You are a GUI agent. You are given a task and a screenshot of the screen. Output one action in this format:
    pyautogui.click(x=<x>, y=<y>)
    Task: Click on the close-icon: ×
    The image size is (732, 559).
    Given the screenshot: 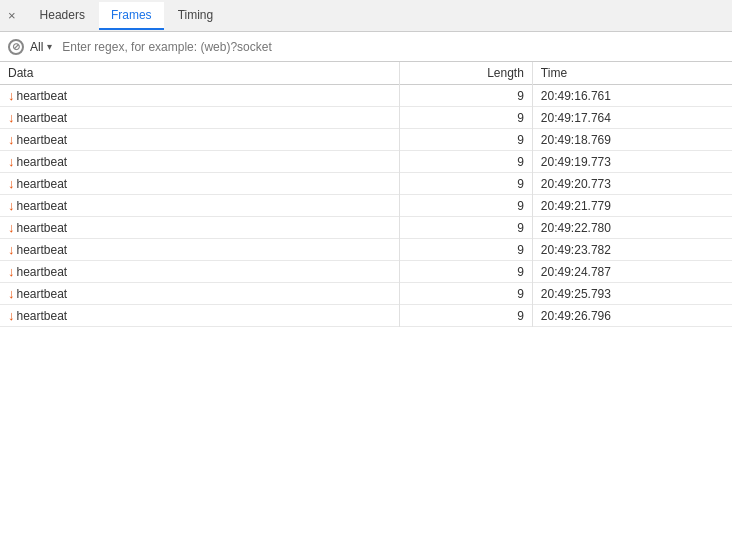 What is the action you would take?
    pyautogui.click(x=12, y=16)
    